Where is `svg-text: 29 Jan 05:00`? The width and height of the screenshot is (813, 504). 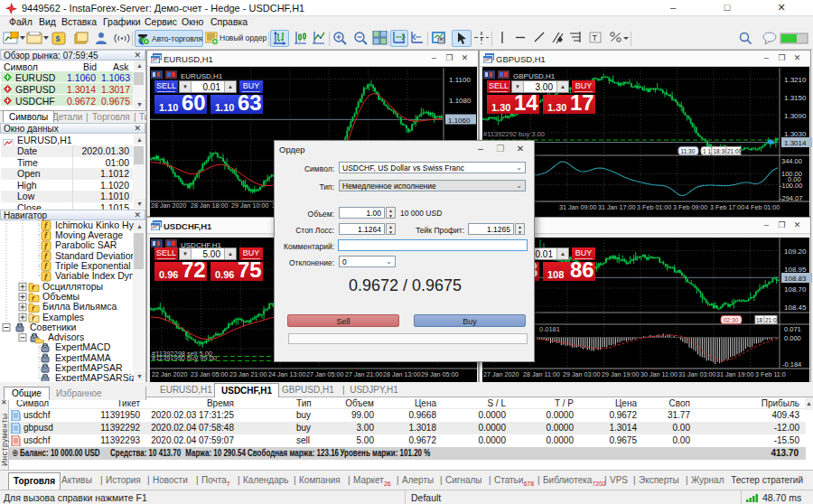 svg-text: 29 Jan 05:00 is located at coordinates (440, 374).